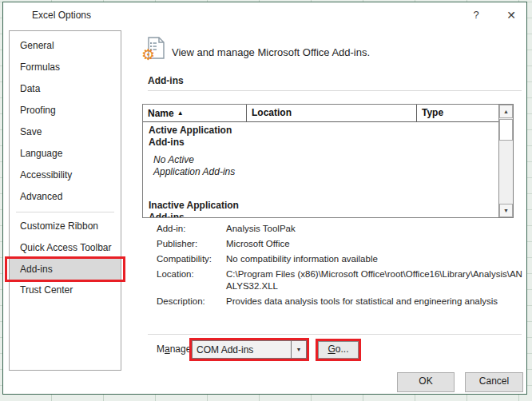  Describe the element at coordinates (195, 166) in the screenshot. I see `group-note-no-active: No Active Application Add-ins` at that location.